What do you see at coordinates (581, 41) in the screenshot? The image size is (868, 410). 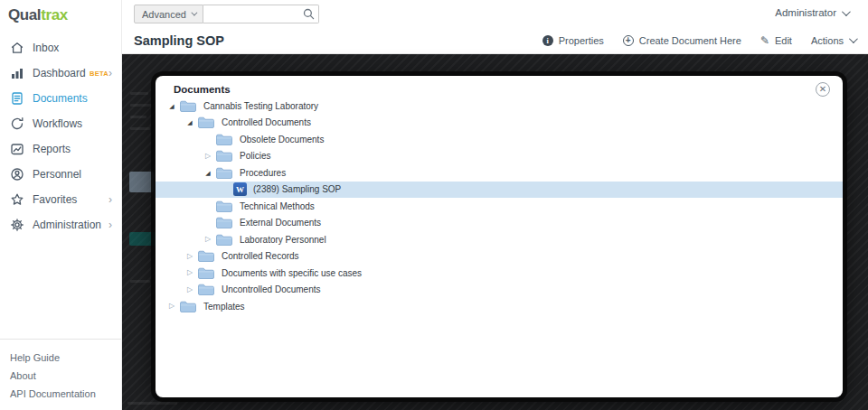 I see `properties-label: Properties` at bounding box center [581, 41].